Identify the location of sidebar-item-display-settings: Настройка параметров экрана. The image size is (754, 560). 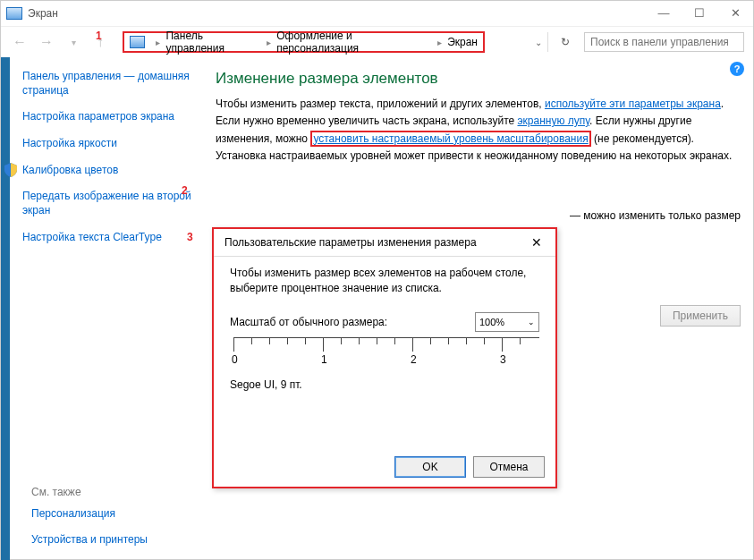
(112, 117).